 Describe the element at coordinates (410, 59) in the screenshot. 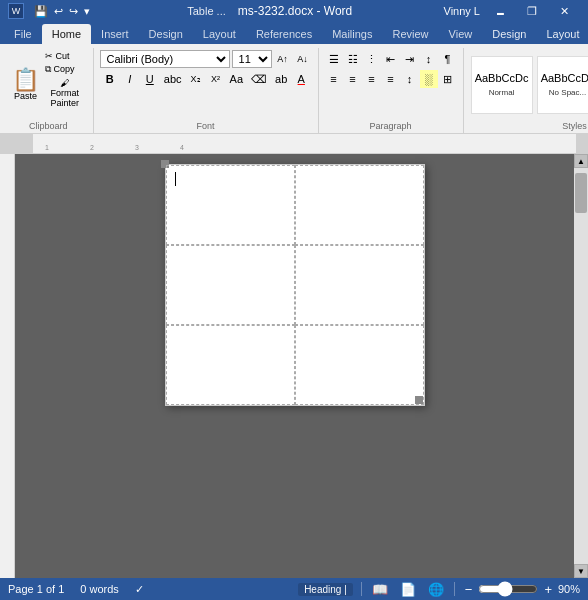

I see `increase-indent-btn: ⇥` at that location.